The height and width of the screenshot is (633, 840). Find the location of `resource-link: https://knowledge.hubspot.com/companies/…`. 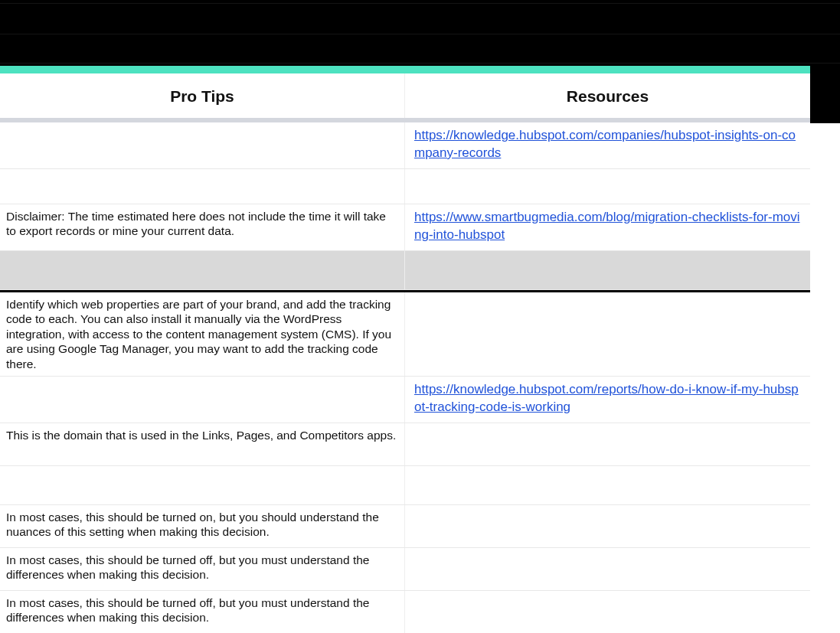

resource-link: https://knowledge.hubspot.com/companies/… is located at coordinates (608, 145).